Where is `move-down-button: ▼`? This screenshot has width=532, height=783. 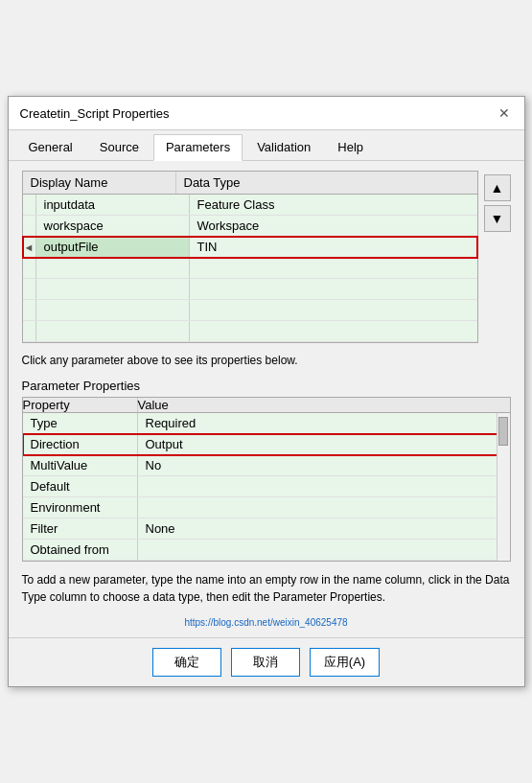 move-down-button: ▼ is located at coordinates (497, 219).